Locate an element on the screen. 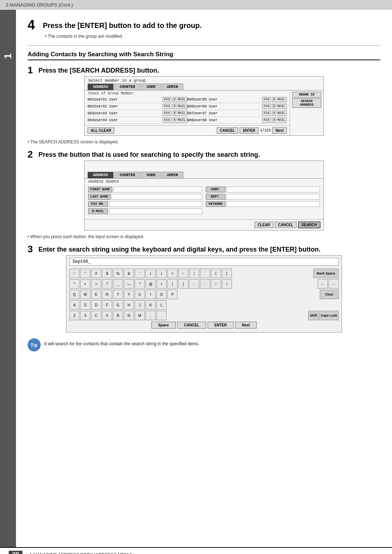 This screenshot has width=392, height=554. kbd-key-j: J is located at coordinates (140, 305).